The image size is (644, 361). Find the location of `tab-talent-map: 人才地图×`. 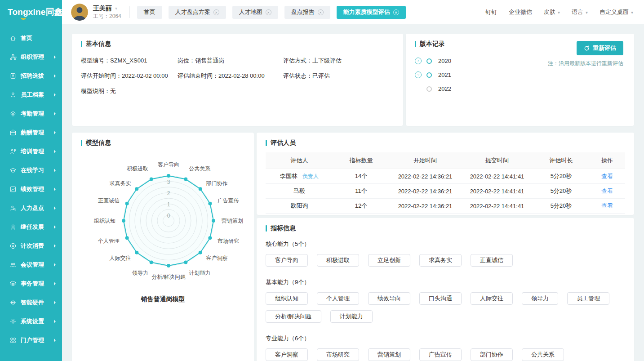

tab-talent-map: 人才地图× is located at coordinates (255, 13).